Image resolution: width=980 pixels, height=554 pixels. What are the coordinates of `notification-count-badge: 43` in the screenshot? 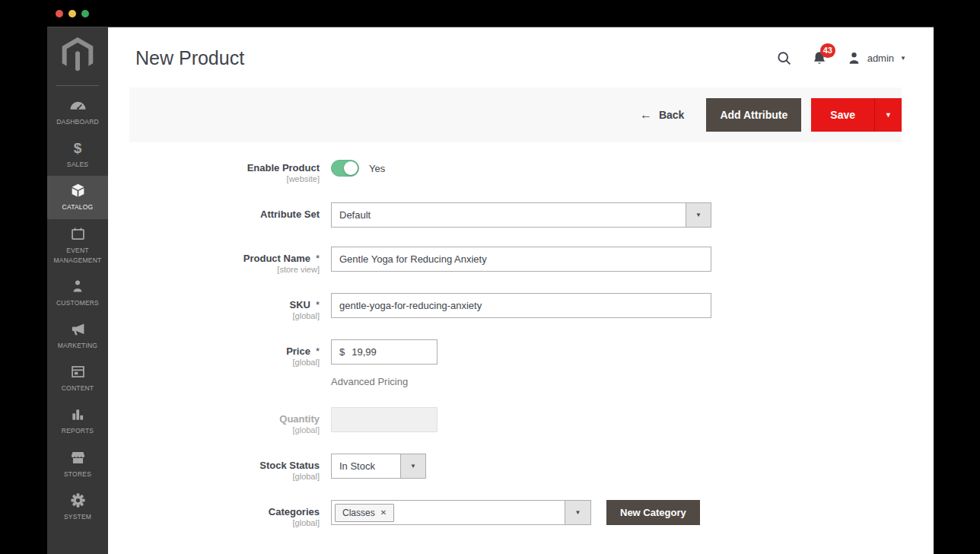 It's located at (828, 50).